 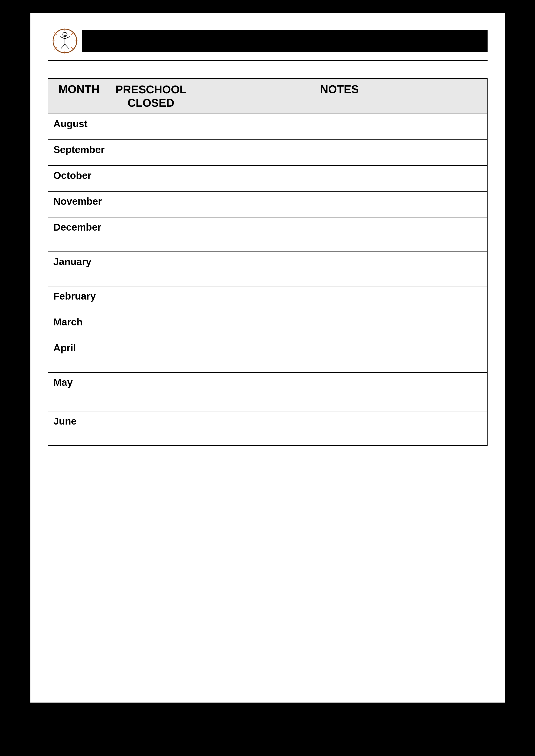 I want to click on month-cell: January, so click(x=79, y=269).